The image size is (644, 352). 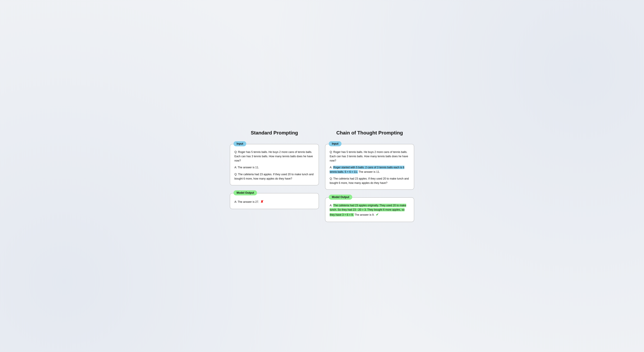 I want to click on cot-prompting-column: Chain of Thought Prompting Input Q: Roge…, so click(x=370, y=176).